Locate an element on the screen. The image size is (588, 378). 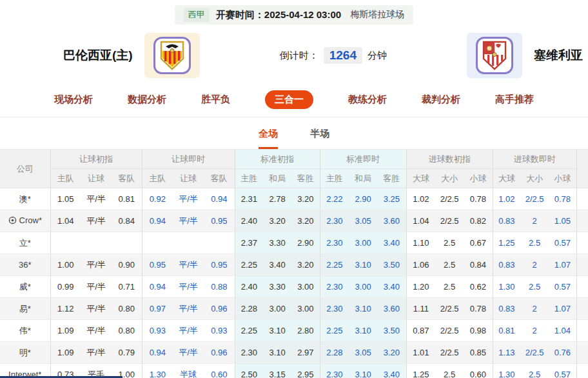
nav-tab-referee-analysis: 裁判分析 is located at coordinates (441, 99).